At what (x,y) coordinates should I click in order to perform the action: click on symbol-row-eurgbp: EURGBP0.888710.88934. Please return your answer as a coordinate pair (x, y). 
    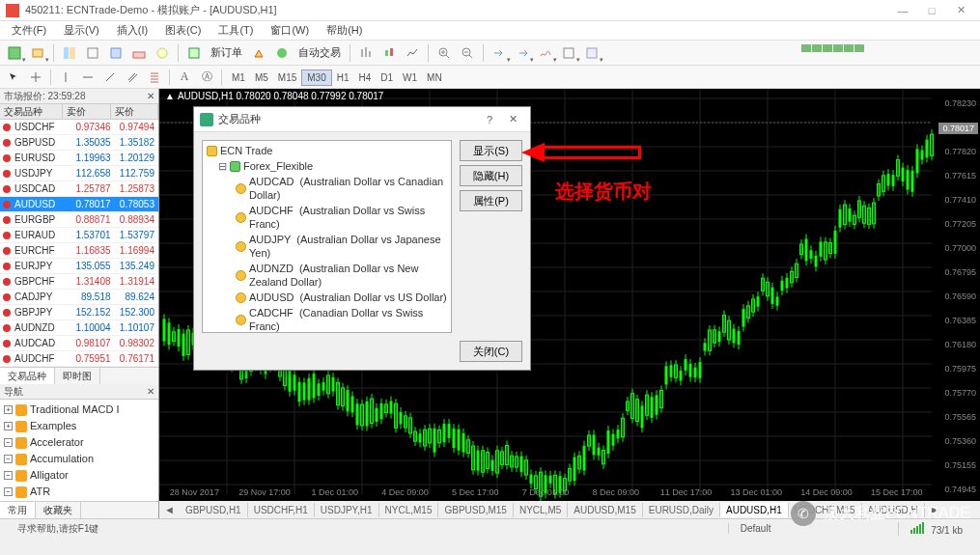
    Looking at the image, I should click on (79, 220).